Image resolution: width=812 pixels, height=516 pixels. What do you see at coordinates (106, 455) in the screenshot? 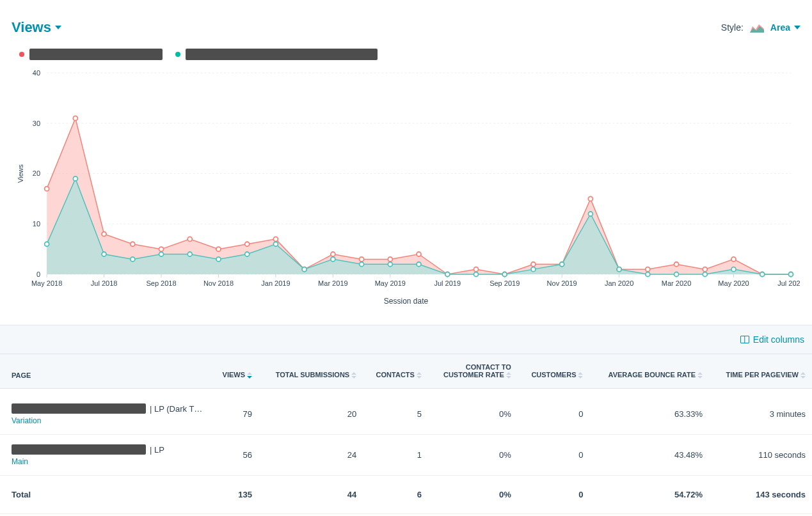
I see `page-cell: | LP Main` at bounding box center [106, 455].